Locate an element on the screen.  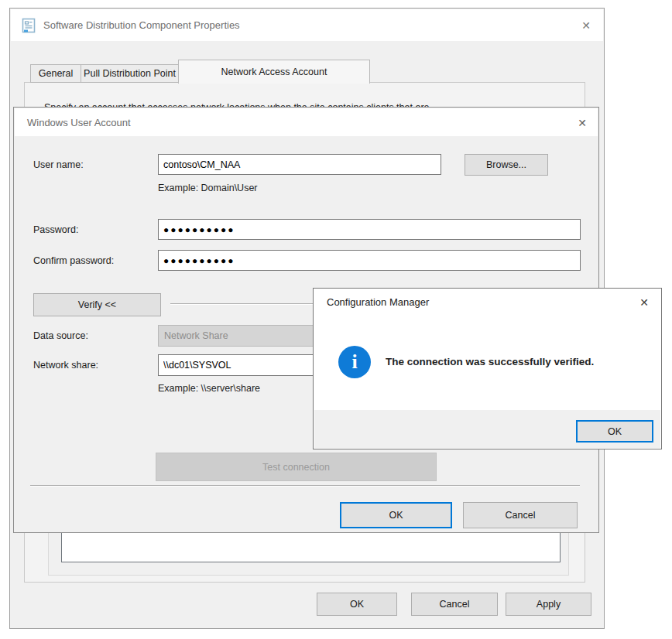
tab-network-access-account-label: Network Access Account is located at coordinates (274, 72).